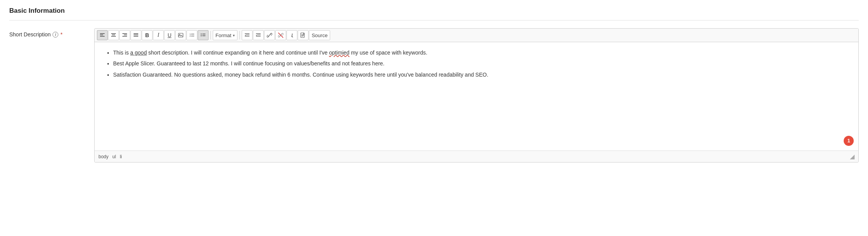  I want to click on image-icon, so click(181, 35).